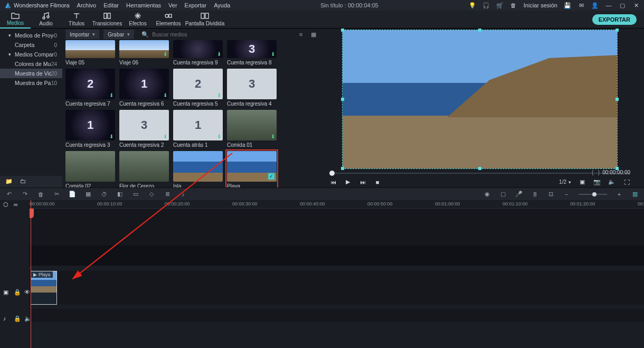  Describe the element at coordinates (565, 182) in the screenshot. I see `preview-zoom-dropdown: 1/2` at that location.